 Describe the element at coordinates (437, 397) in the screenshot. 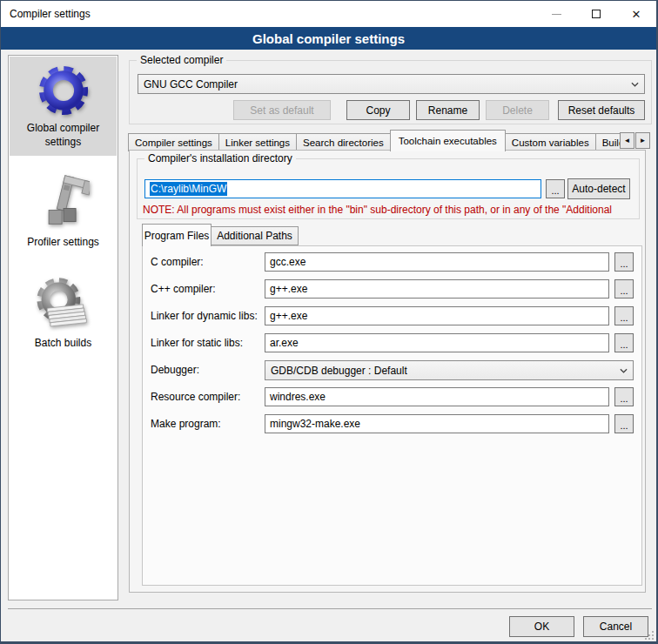

I see `resource-compiler-input: windres.exe` at that location.